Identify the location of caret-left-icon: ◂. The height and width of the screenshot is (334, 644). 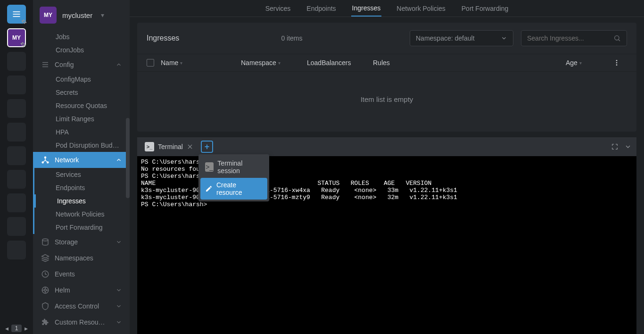
(7, 328).